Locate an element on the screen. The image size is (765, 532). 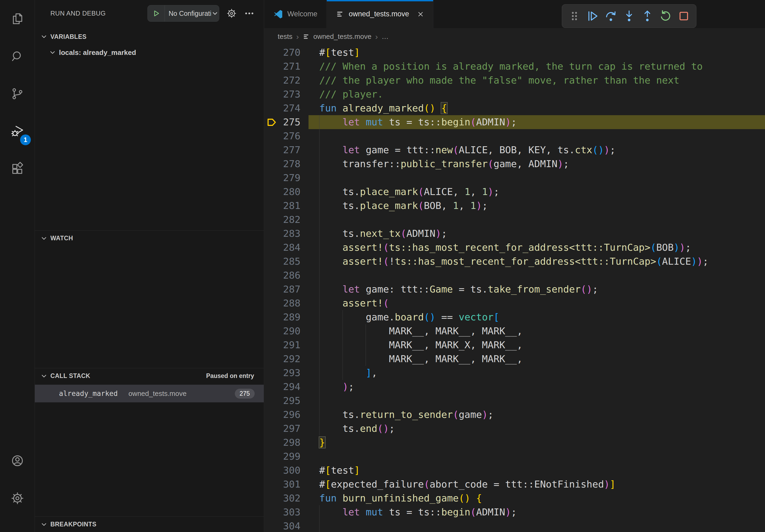
code-line-281: 281 ts.place_mark(BOB, 1, 1); is located at coordinates (514, 206).